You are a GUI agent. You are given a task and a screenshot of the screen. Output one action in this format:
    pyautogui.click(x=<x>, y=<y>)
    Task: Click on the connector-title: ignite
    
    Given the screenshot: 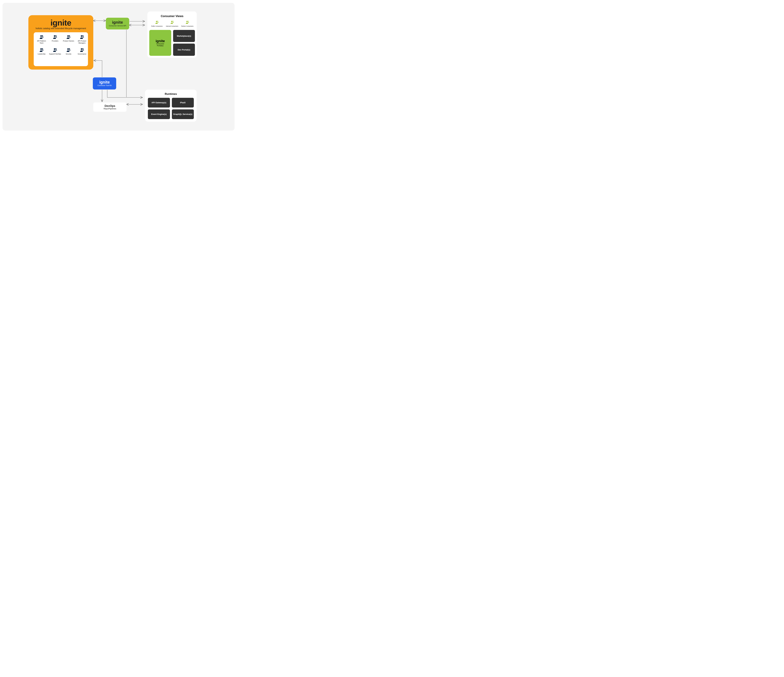 What is the action you would take?
    pyautogui.click(x=104, y=82)
    